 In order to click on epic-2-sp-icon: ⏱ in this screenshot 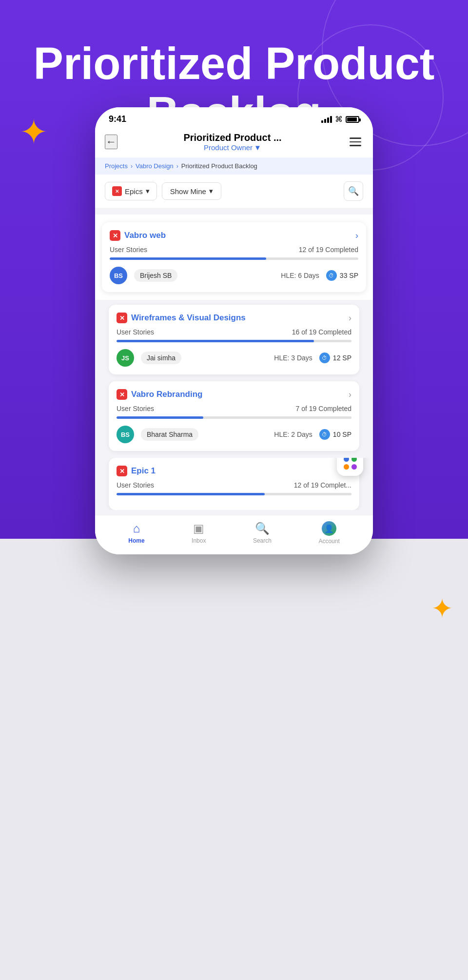, I will do `click(325, 358)`.